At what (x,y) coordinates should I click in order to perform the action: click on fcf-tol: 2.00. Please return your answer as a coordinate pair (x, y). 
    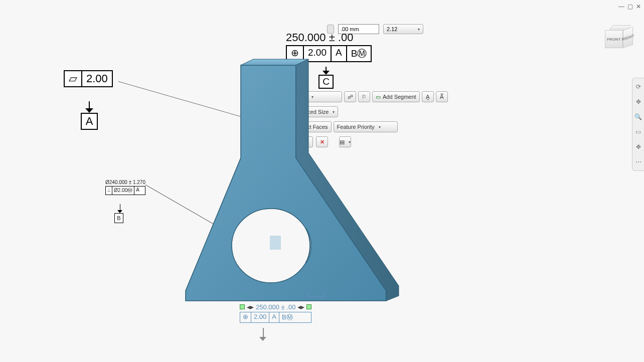
    Looking at the image, I should click on (260, 317).